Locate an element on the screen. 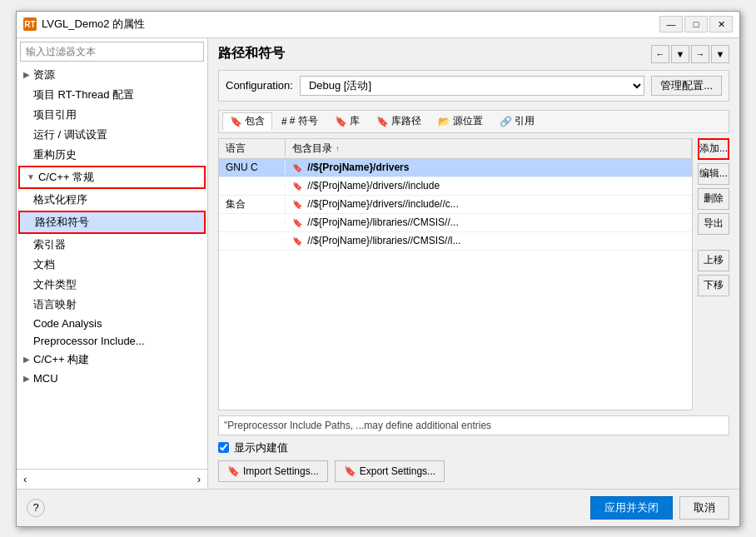 The image size is (756, 537). app-icon: RT is located at coordinates (30, 24).